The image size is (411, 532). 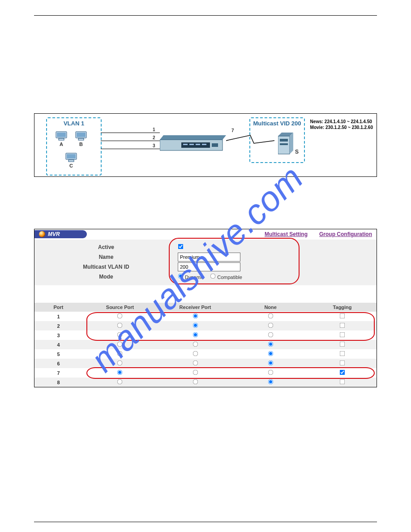 What do you see at coordinates (74, 124) in the screenshot?
I see `vlan1-label: VLAN 1` at bounding box center [74, 124].